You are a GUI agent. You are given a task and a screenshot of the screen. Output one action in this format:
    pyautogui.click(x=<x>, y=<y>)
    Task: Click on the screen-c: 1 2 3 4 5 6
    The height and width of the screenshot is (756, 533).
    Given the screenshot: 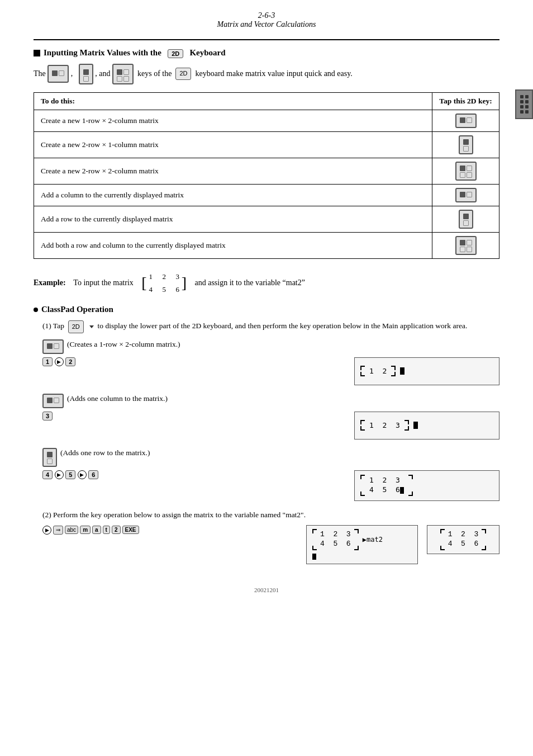 What is the action you would take?
    pyautogui.click(x=427, y=485)
    